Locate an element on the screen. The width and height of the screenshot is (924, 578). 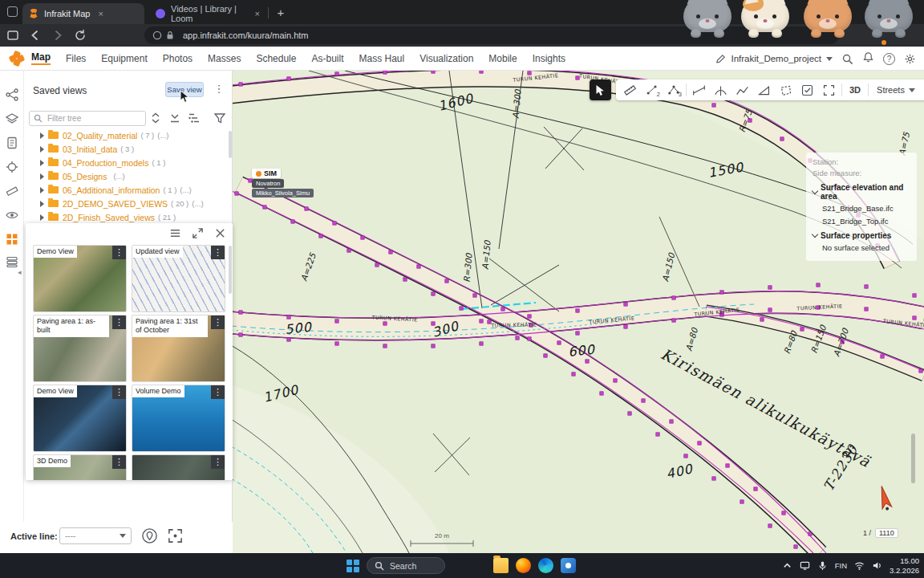
nav-photos: Photos is located at coordinates (178, 59).